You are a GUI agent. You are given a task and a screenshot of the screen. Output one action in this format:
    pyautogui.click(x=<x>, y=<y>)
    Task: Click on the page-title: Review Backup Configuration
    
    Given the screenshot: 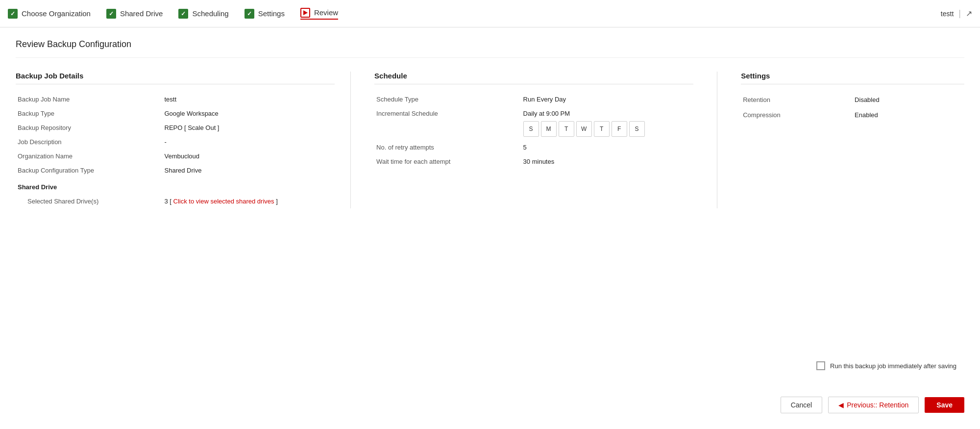 What is the action you would take?
    pyautogui.click(x=490, y=49)
    